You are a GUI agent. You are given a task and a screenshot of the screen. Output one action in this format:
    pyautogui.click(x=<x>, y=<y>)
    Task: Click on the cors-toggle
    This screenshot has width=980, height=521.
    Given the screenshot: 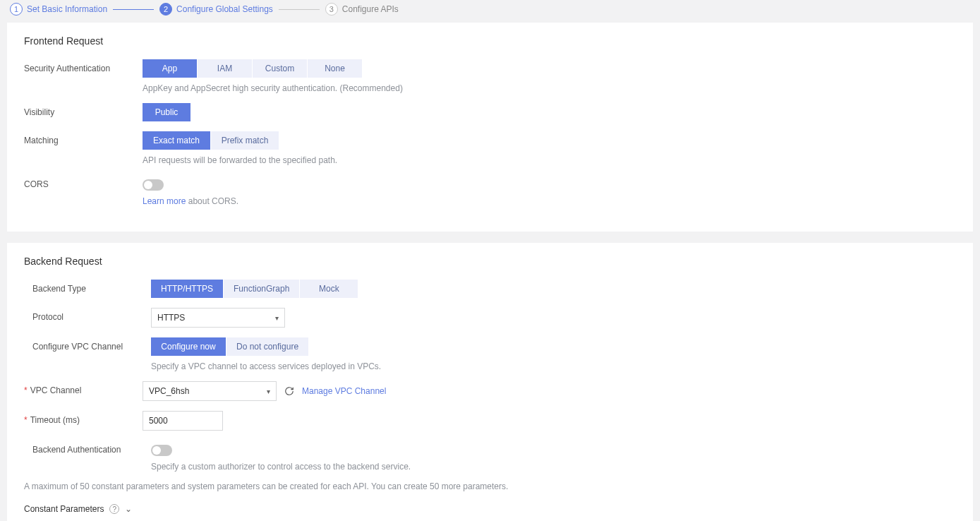 What is the action you would take?
    pyautogui.click(x=153, y=185)
    